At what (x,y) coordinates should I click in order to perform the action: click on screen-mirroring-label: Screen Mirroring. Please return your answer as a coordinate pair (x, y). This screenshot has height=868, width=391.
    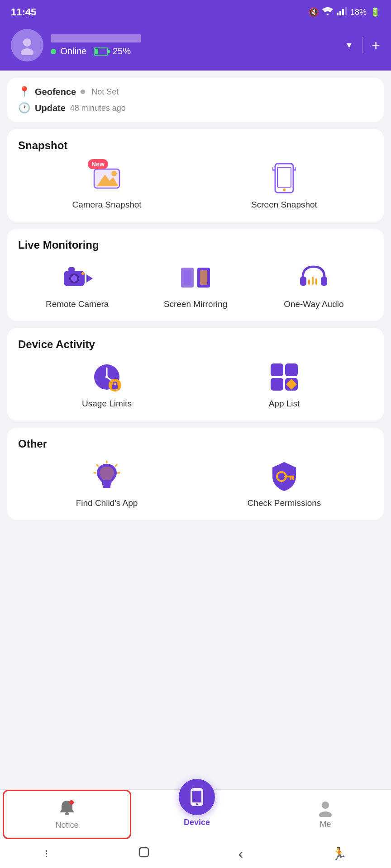
    Looking at the image, I should click on (196, 304).